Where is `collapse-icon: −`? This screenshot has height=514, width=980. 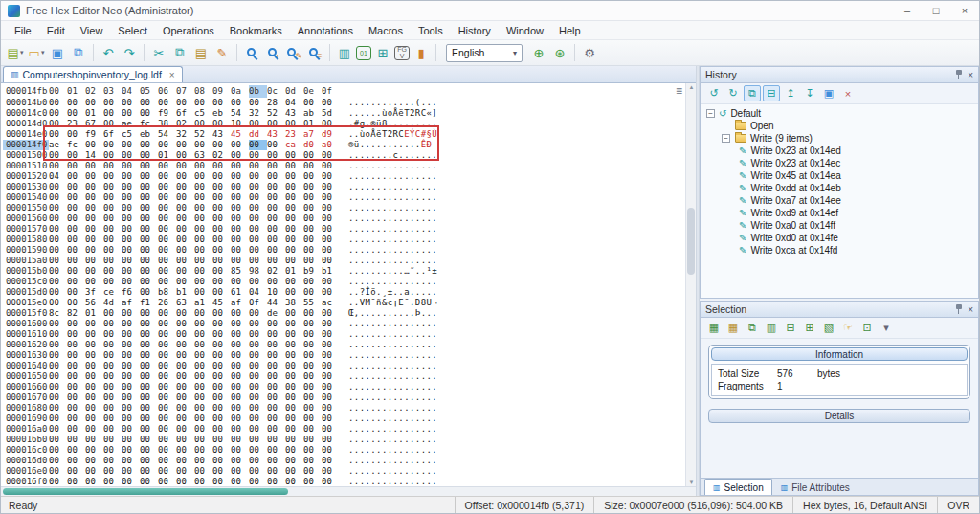 collapse-icon: − is located at coordinates (725, 138).